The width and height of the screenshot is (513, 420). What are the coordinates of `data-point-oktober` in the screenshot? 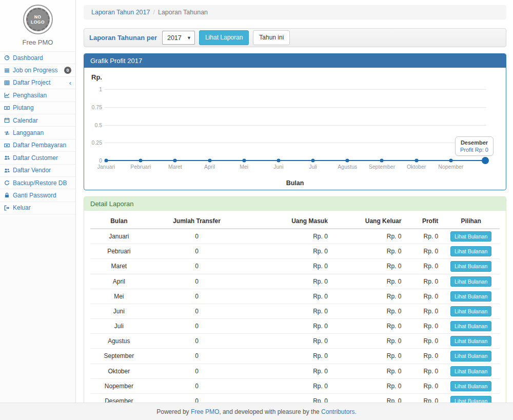 It's located at (417, 161).